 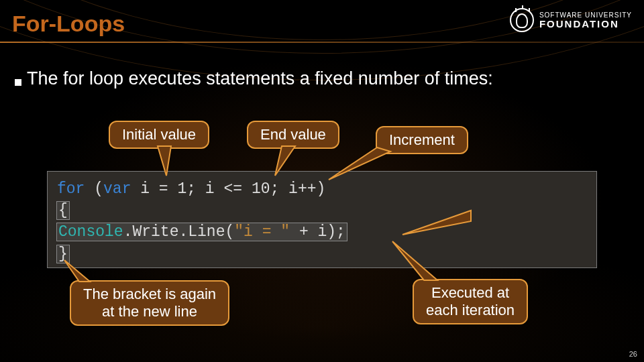 What do you see at coordinates (18, 82) in the screenshot?
I see `bullet-icon` at bounding box center [18, 82].